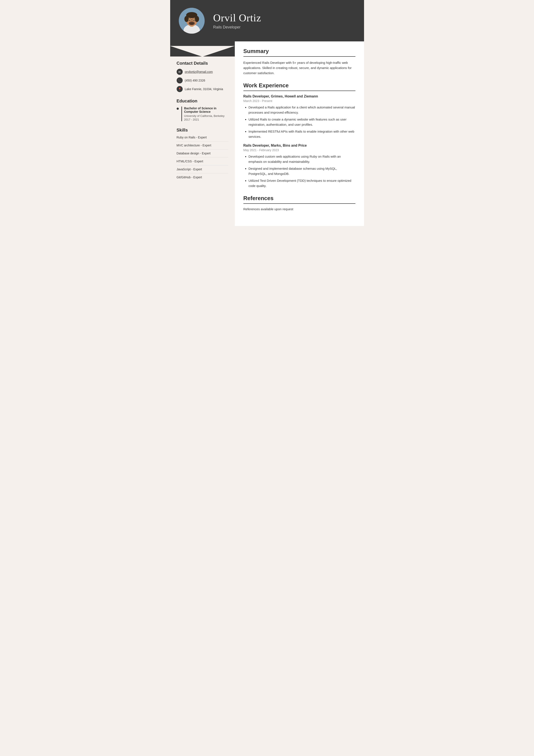  I want to click on skill-item: JavaScript - Expert, so click(203, 171).